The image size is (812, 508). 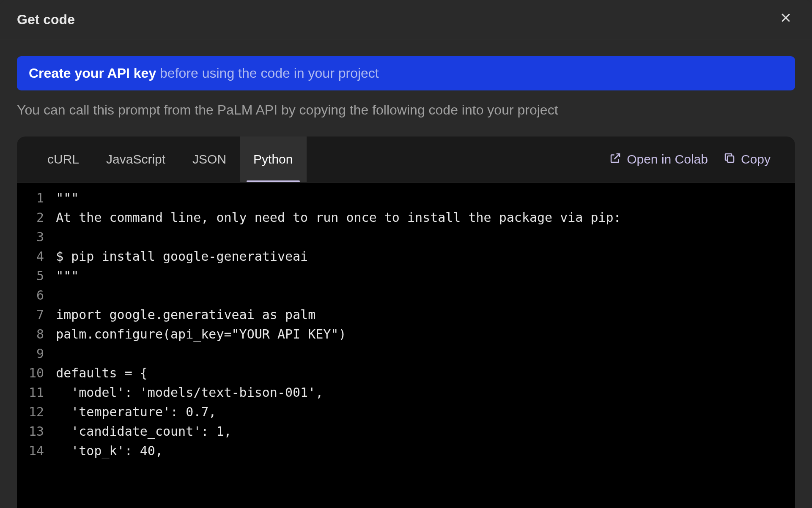 I want to click on code-line: import google.generativeai as palm, so click(x=425, y=315).